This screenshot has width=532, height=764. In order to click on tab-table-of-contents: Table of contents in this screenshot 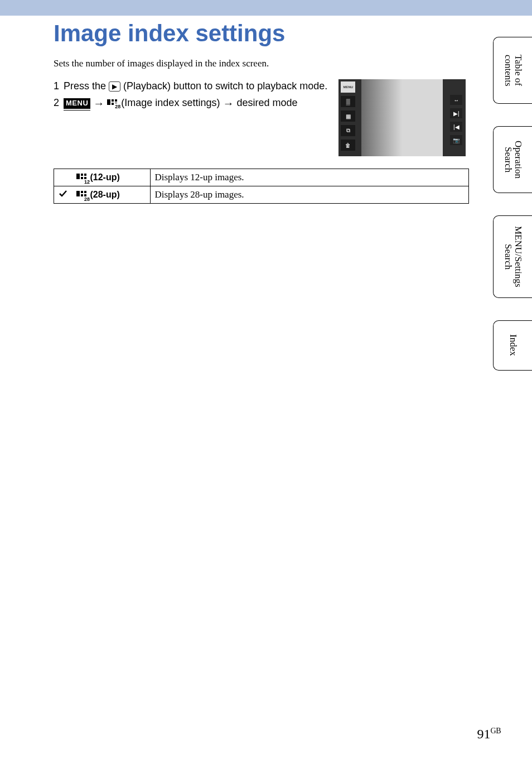, I will do `click(512, 70)`.